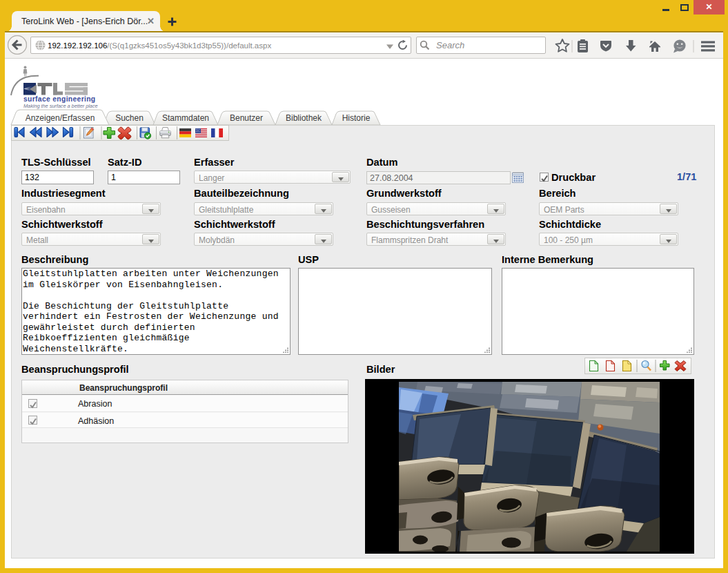 The width and height of the screenshot is (728, 573). What do you see at coordinates (59, 99) in the screenshot?
I see `svg-text: surface engineering` at bounding box center [59, 99].